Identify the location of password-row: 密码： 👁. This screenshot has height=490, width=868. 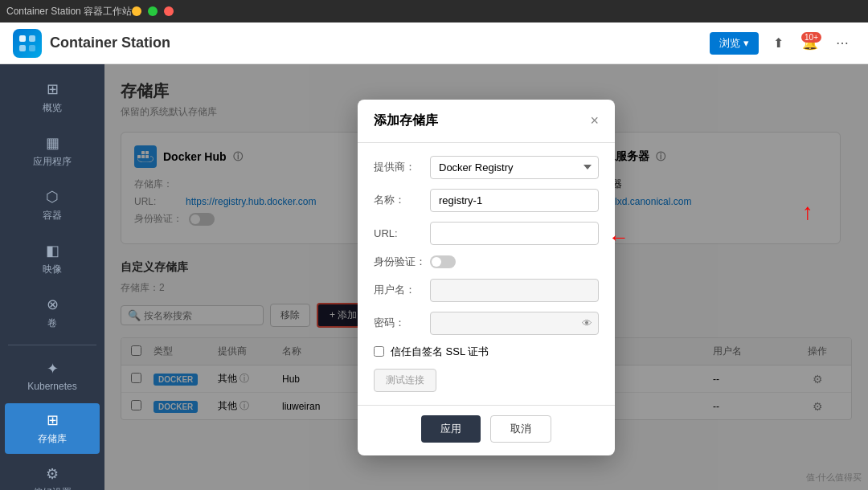
(486, 323).